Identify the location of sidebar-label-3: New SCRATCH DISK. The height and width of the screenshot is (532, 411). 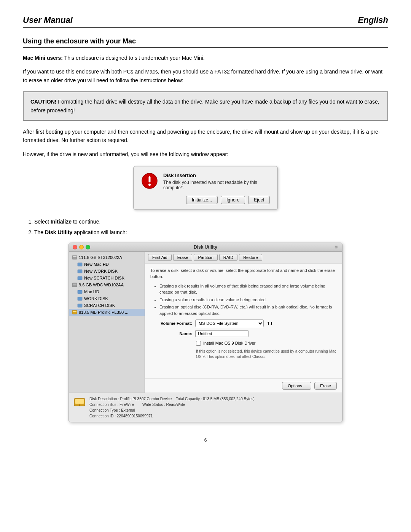
(104, 278).